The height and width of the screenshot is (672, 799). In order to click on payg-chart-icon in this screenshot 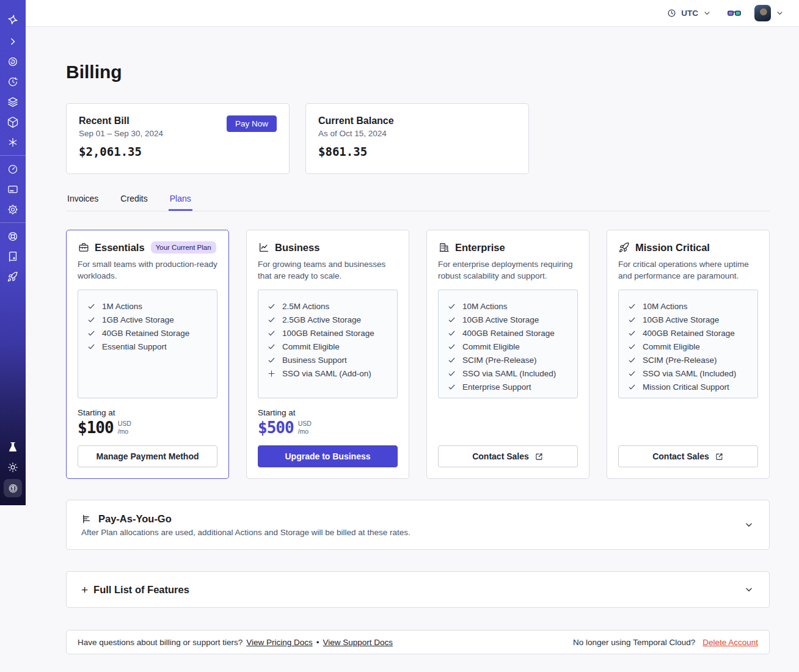, I will do `click(87, 519)`.